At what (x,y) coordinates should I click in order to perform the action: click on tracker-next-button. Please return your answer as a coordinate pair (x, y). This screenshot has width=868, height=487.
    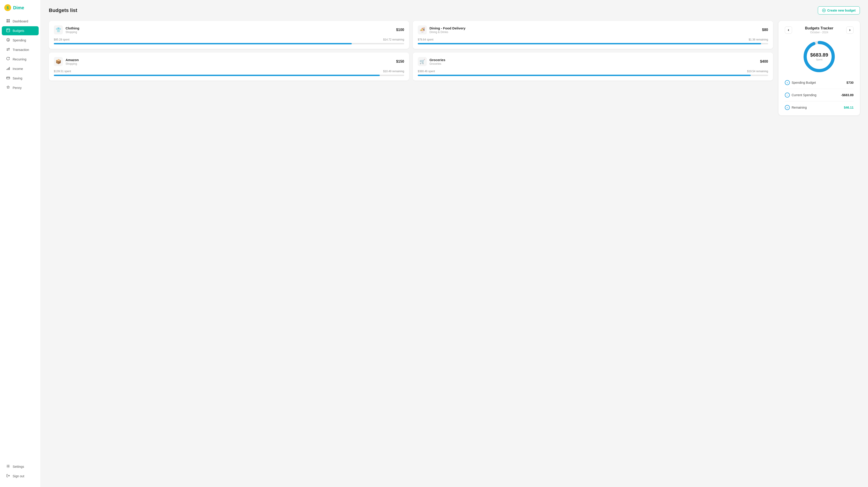
    Looking at the image, I should click on (850, 30).